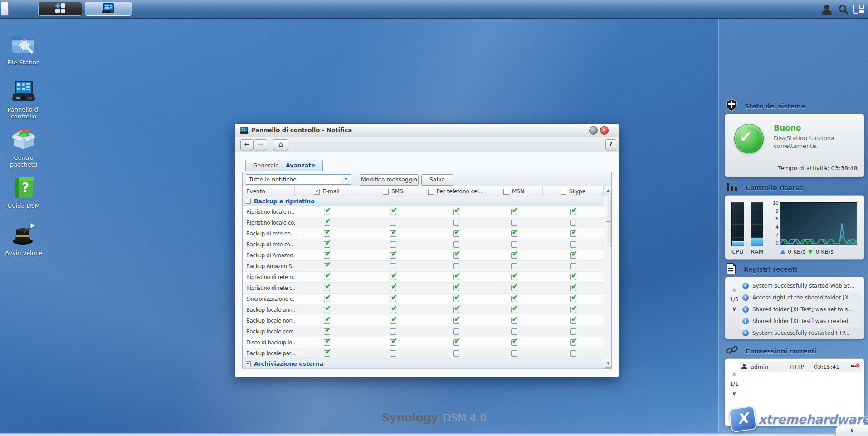  I want to click on column-header-per-telefono-cel: Per telefono cel..., so click(456, 191).